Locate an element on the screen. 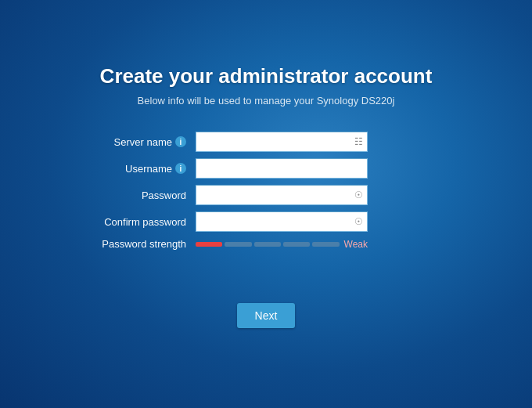 The width and height of the screenshot is (532, 408). password-strength-row: Password strength Weak is located at coordinates (266, 244).